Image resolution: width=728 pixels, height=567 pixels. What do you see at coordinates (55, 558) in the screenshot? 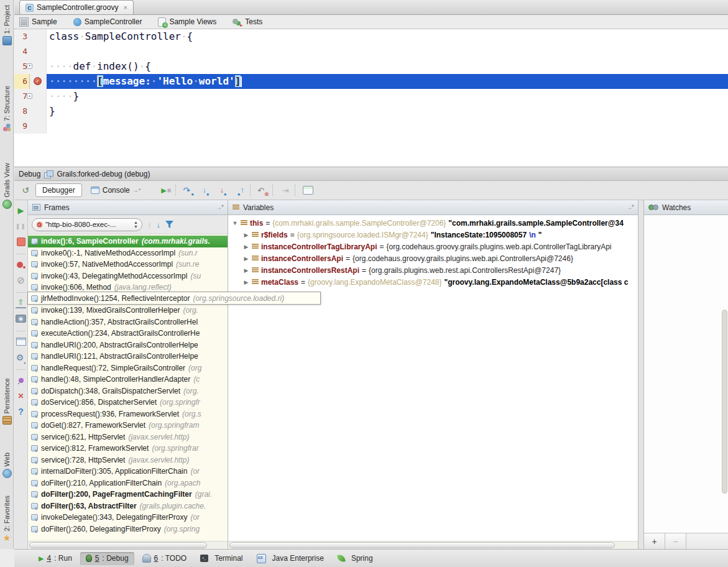
I see `statusbar-run: 4 : Run` at bounding box center [55, 558].